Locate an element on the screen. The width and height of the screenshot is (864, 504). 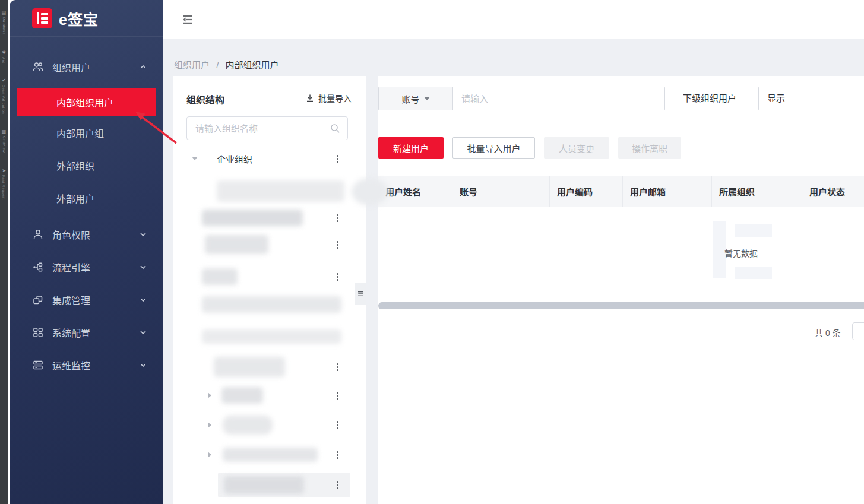
breadcrumb-parent: 组织用户 is located at coordinates (192, 65).